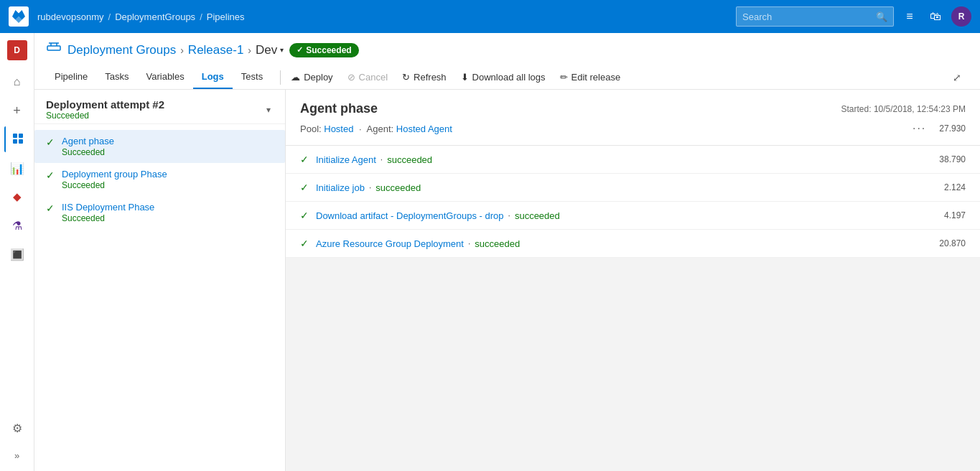  Describe the element at coordinates (17, 455) in the screenshot. I see `expand-sidebar-btn: »` at that location.